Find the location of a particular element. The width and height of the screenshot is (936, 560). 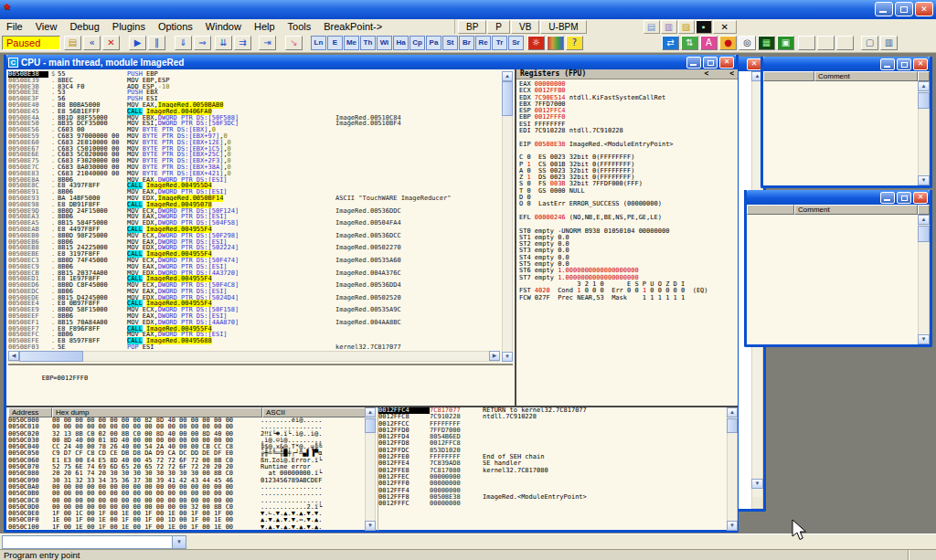

menu-item-plugins: Plugins is located at coordinates (129, 27).